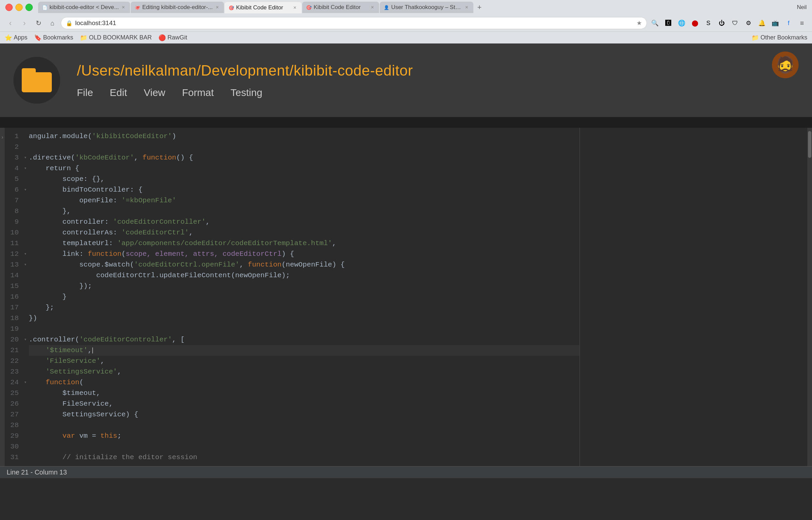  Describe the element at coordinates (406, 472) in the screenshot. I see `status-bar: Line 21 - Column 13` at that location.